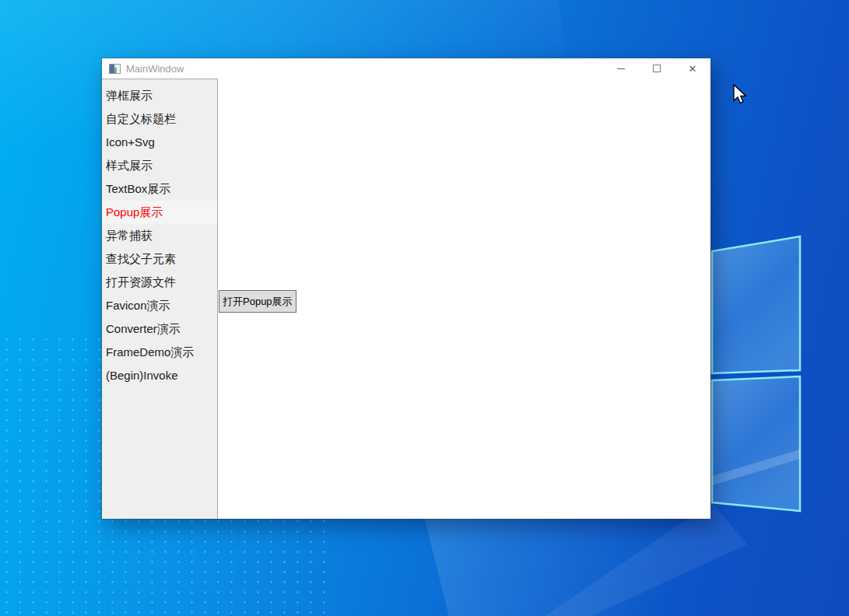  What do you see at coordinates (160, 329) in the screenshot?
I see `sidebar-item-converter-demo: Converter演示` at bounding box center [160, 329].